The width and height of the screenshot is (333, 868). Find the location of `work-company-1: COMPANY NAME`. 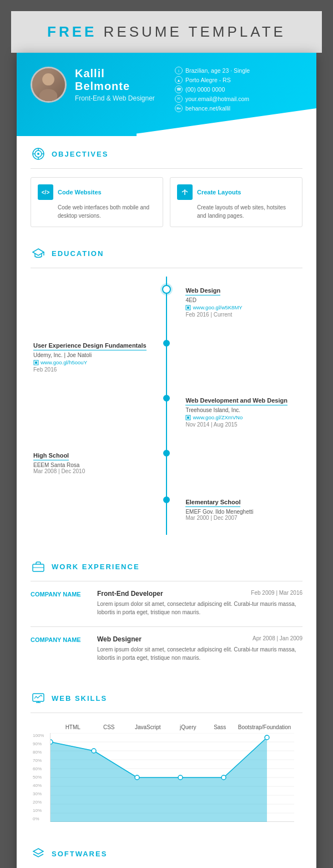

work-company-1: COMPANY NAME is located at coordinates (61, 649).